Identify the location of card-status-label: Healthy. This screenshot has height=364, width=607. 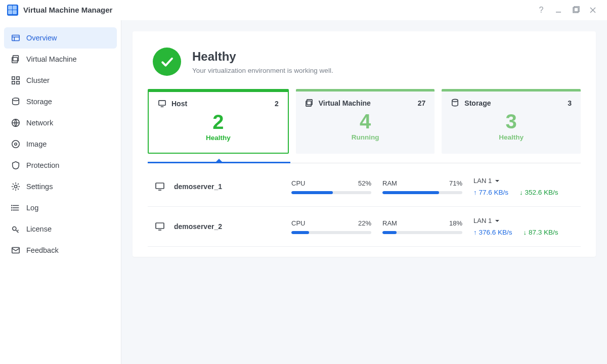
(511, 138).